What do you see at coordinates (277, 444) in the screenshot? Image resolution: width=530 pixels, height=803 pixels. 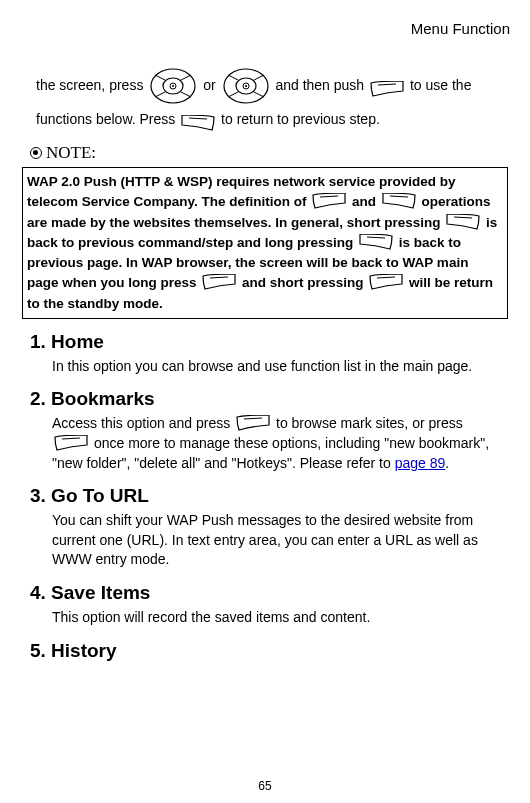 I see `section-2-body: Access this option and press to browse m…` at bounding box center [277, 444].